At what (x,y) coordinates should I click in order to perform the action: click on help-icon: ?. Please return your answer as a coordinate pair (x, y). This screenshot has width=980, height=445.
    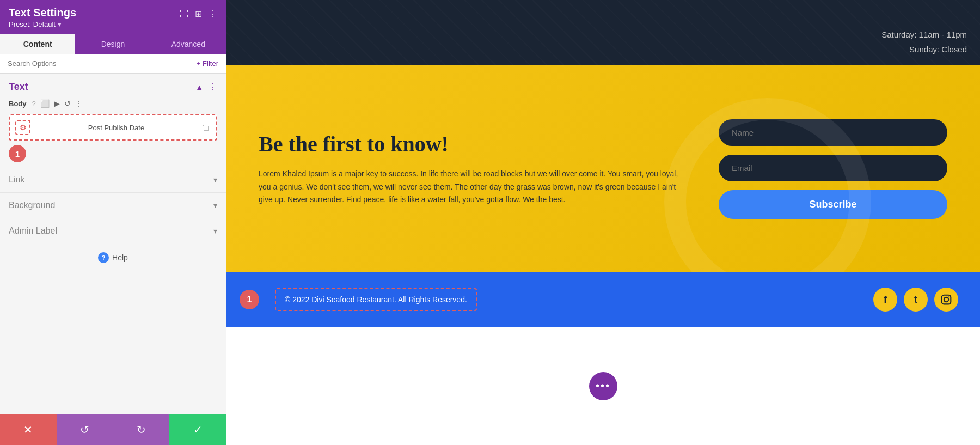
    Looking at the image, I should click on (103, 258).